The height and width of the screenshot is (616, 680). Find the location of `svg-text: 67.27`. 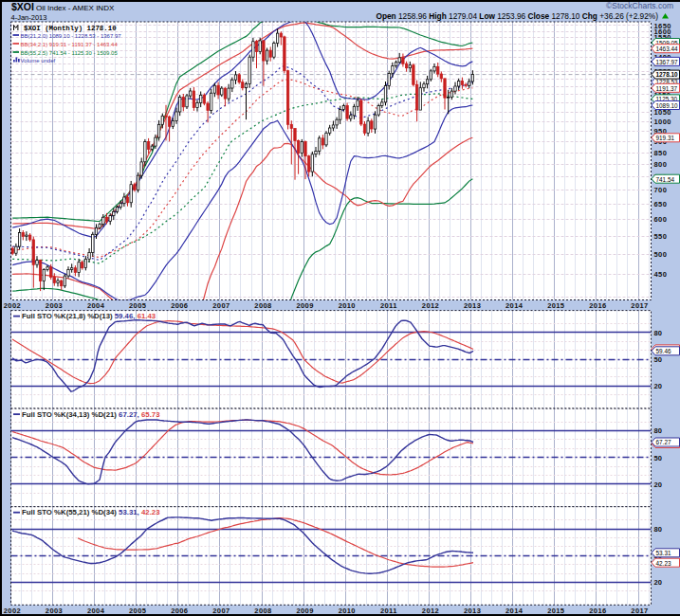

svg-text: 67.27 is located at coordinates (664, 442).